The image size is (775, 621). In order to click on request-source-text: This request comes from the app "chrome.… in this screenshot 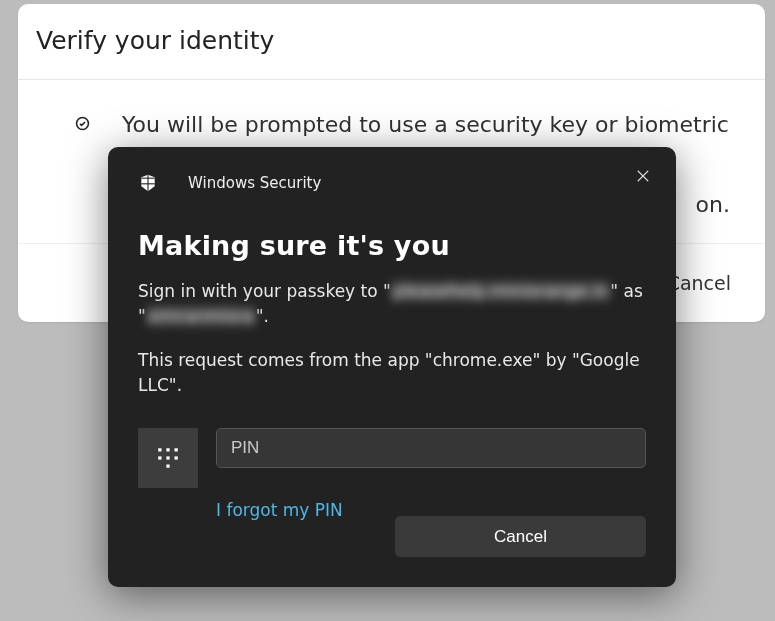, I will do `click(392, 372)`.